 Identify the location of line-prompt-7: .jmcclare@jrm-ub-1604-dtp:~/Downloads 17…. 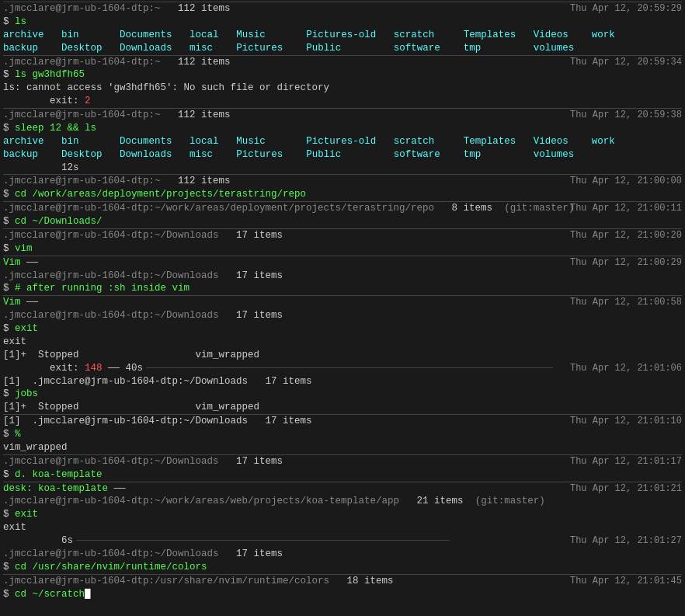
(342, 277).